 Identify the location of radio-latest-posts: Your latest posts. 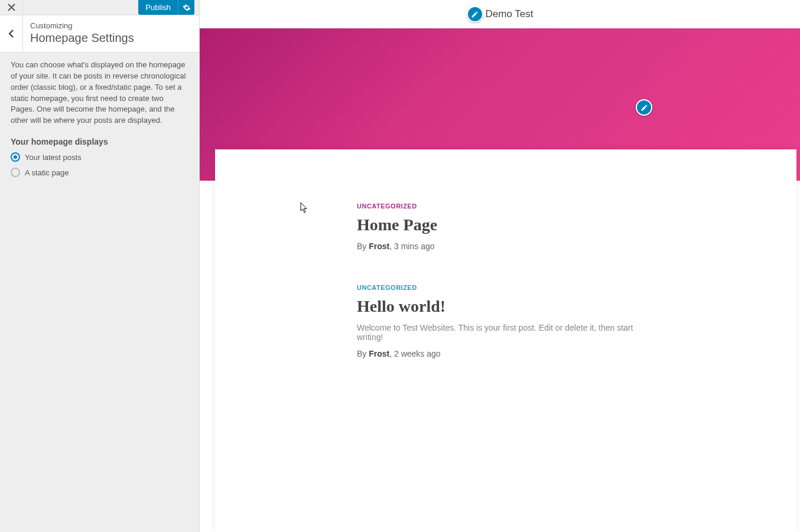
(99, 157).